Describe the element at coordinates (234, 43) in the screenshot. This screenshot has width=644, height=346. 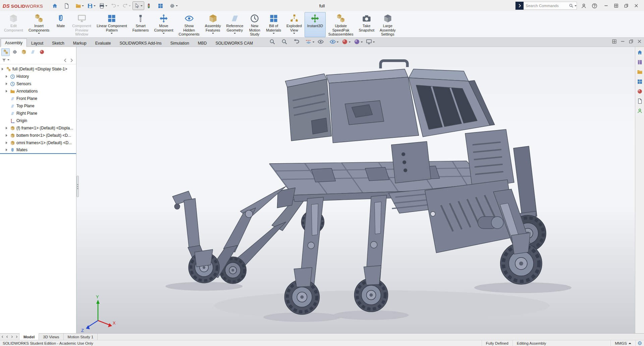
I see `command-tab: SOLIDWORKS CAM` at that location.